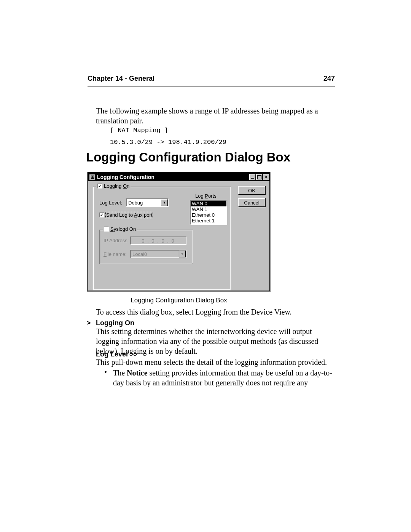 The image size is (411, 532). What do you see at coordinates (115, 323) in the screenshot?
I see `logging-on-heading: Logging On` at bounding box center [115, 323].